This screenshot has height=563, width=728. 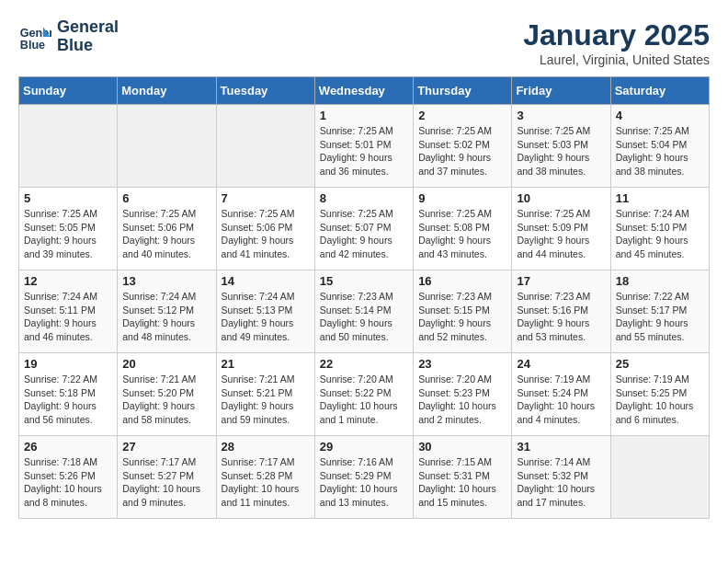 What do you see at coordinates (266, 316) in the screenshot?
I see `day-info: Sunrise: 7:24 AM Sunset: 5:13 PM Dayligh…` at bounding box center [266, 316].